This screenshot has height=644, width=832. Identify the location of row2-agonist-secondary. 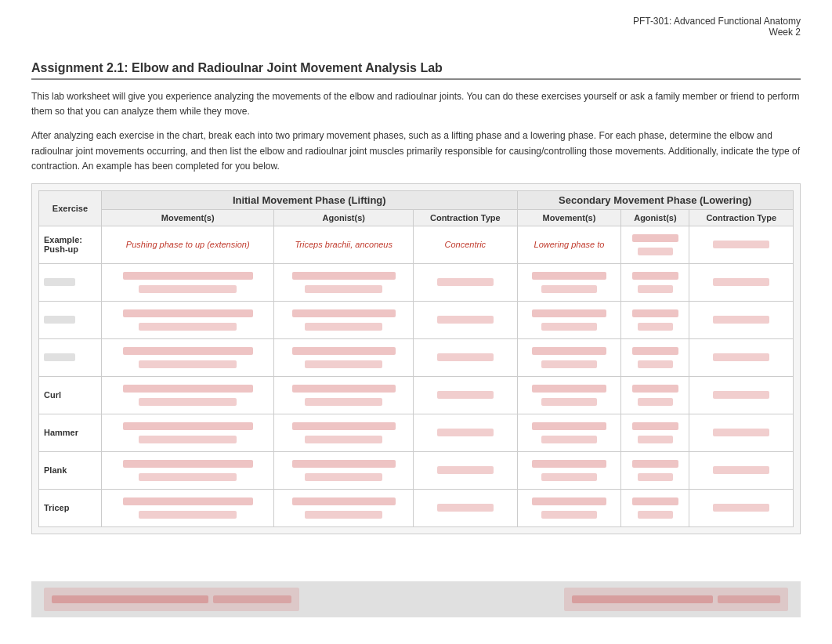
(655, 320).